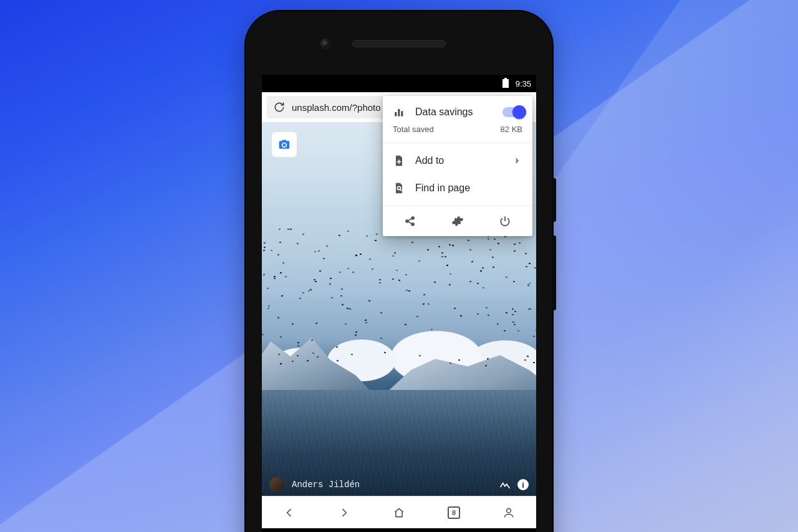 This screenshot has height=532, width=798. What do you see at coordinates (458, 166) in the screenshot?
I see `overflow-menu: Data savings Total saved 82 KB Add to` at bounding box center [458, 166].